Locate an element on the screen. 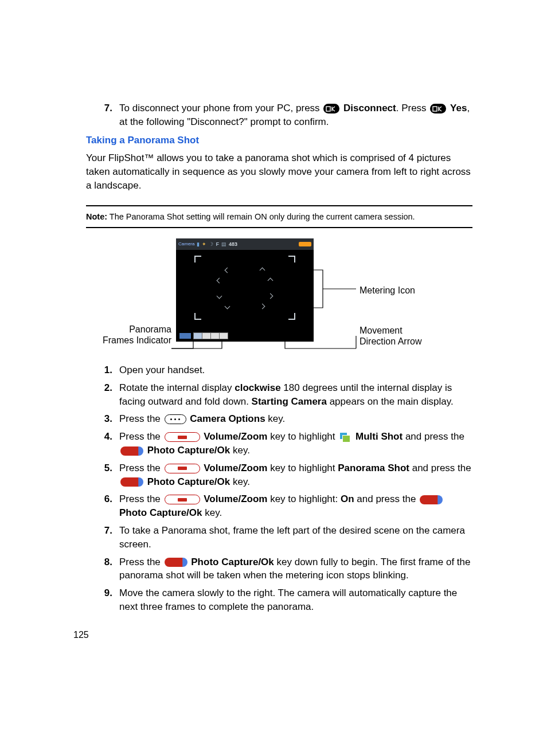 The image size is (547, 756). step-body: Press the Volume/Zoom key to highlight: … is located at coordinates (296, 506).